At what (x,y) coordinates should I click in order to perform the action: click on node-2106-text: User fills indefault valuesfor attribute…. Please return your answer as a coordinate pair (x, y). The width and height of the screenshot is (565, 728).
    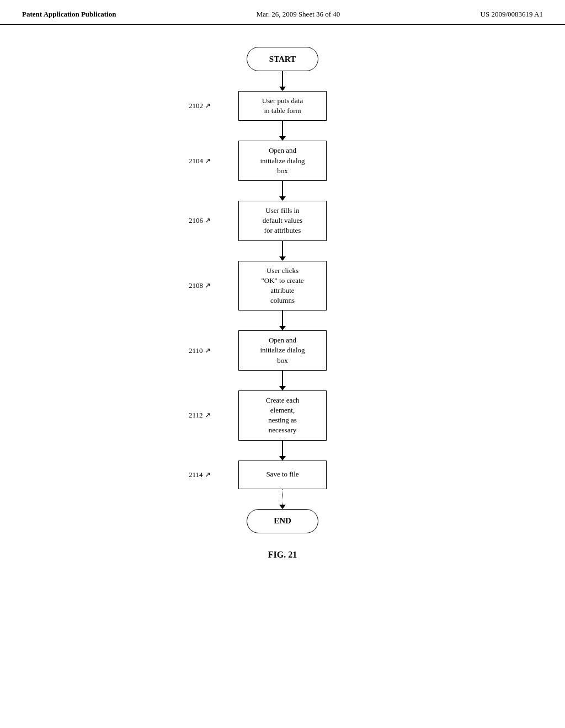
    Looking at the image, I should click on (282, 221).